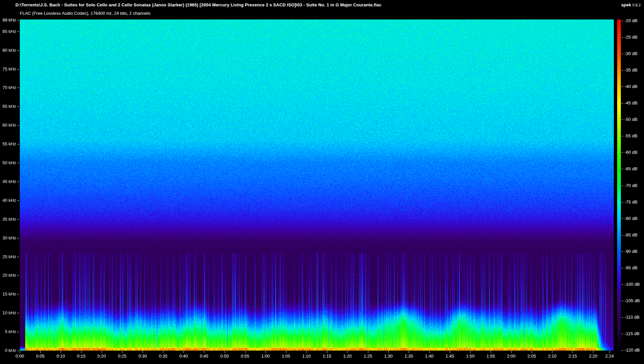  Describe the element at coordinates (266, 356) in the screenshot. I see `time-tick-label: 1:00` at that location.